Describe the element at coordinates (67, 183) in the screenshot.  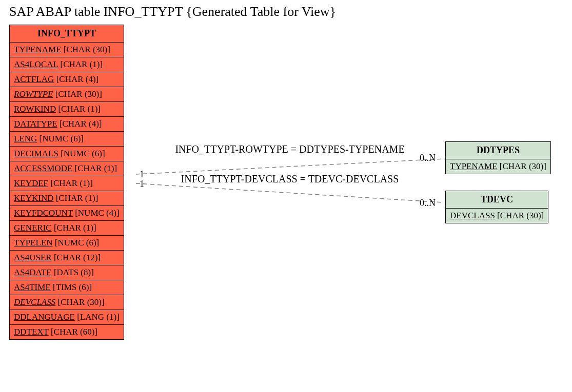
I see `field-row: KEYDEF [CHAR (1)]` at that location.